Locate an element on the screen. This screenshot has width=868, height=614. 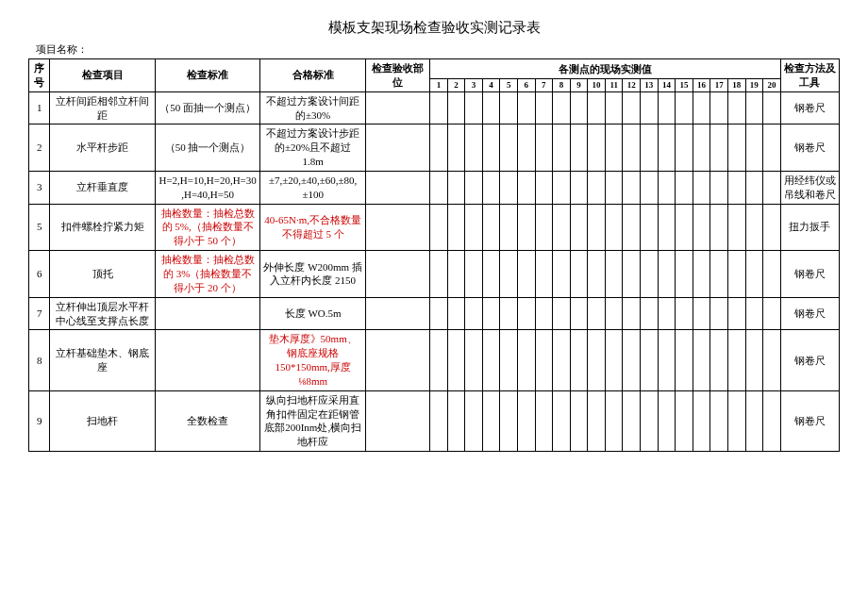
table-row: 1立杆间距相邻立杆间距（50 面抽一个测点）不超过方案设计间距的±30%钢卷尺 is located at coordinates (434, 108).